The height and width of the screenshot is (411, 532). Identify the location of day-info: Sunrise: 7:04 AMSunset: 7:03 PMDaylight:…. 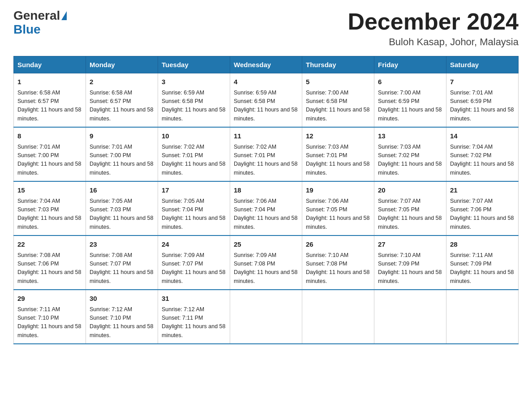
(50, 214).